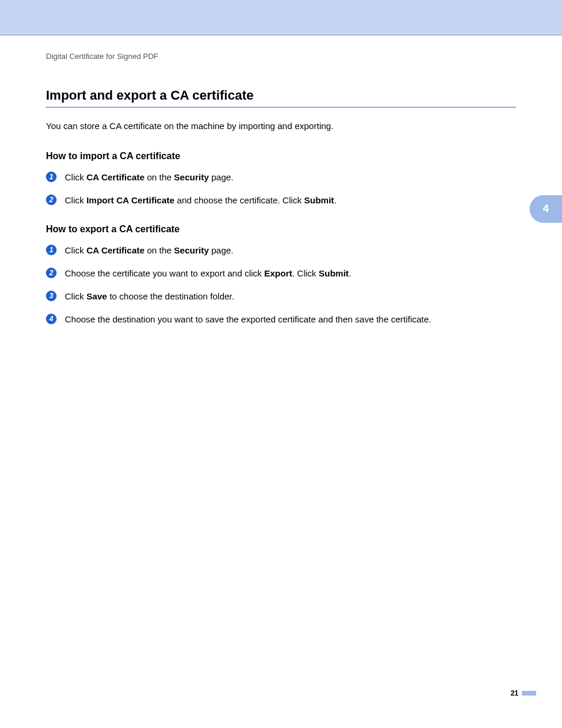 The image size is (562, 728). Describe the element at coordinates (290, 319) in the screenshot. I see `step-text: Choose the destination you want to save …` at that location.